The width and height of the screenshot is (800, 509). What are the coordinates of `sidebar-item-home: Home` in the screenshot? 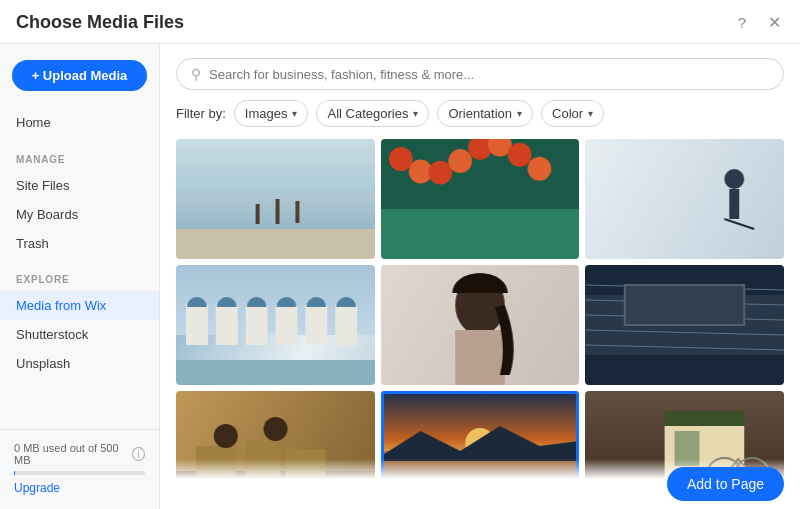 It's located at (80, 122).